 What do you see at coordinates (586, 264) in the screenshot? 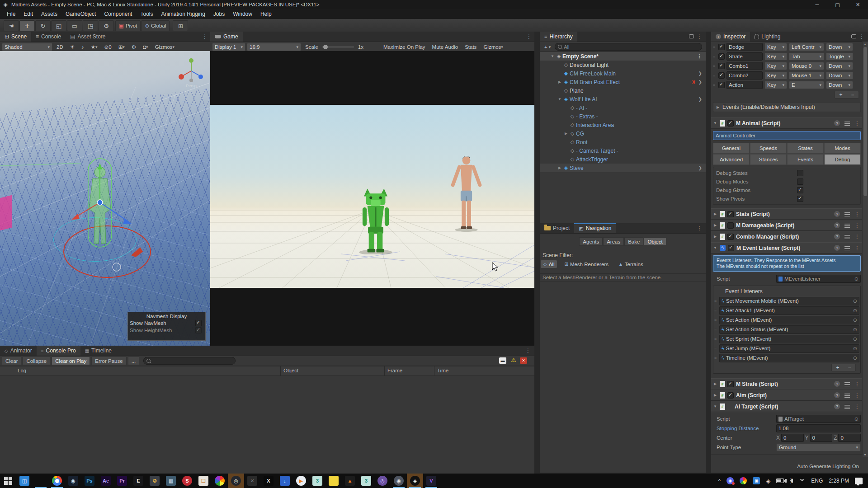
I see `scene-filter-button: ⊞Mesh Renderers` at bounding box center [586, 264].